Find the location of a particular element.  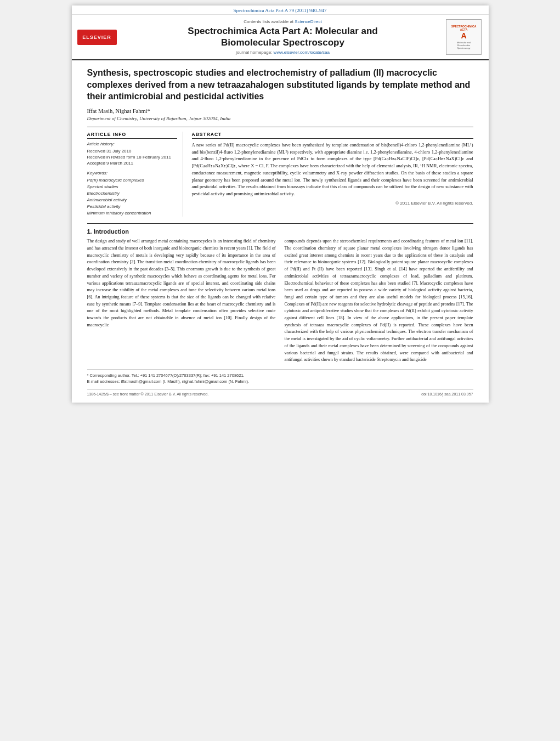

keyword-4: Antimicrobial activity is located at coordinates (132, 200).